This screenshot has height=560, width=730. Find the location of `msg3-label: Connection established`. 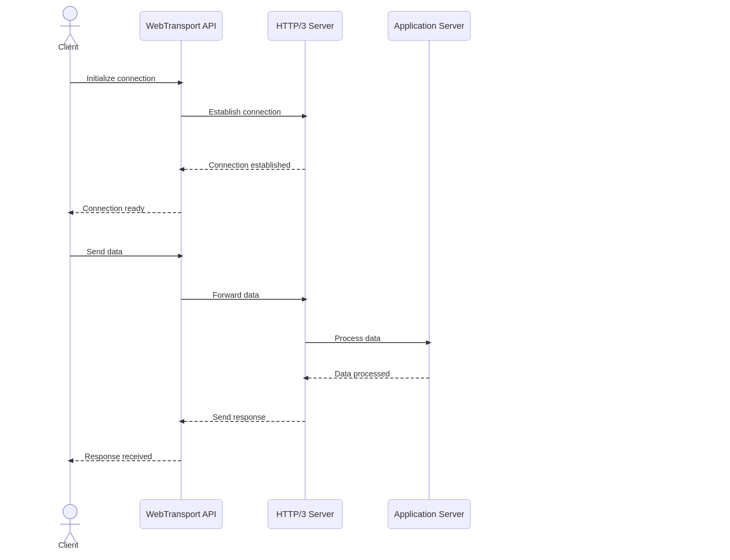

msg3-label: Connection established is located at coordinates (250, 165).